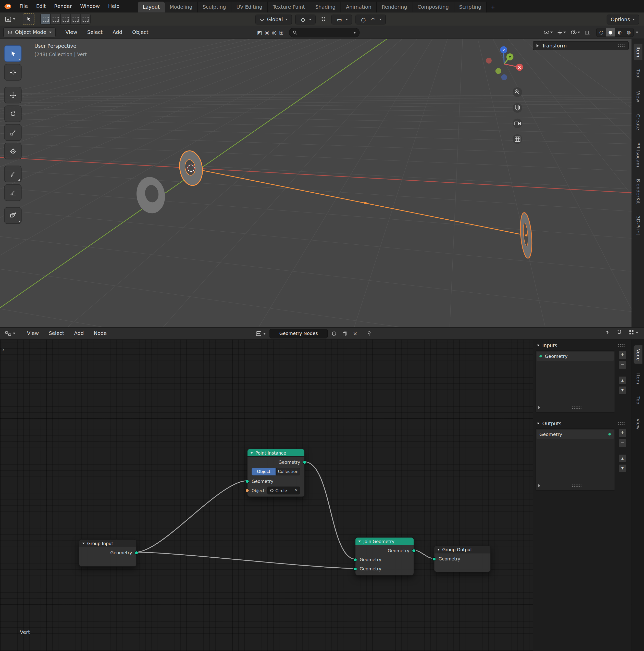 The height and width of the screenshot is (651, 644). Describe the element at coordinates (433, 7) in the screenshot. I see `workspace-tab-compositing: Compositing` at that location.